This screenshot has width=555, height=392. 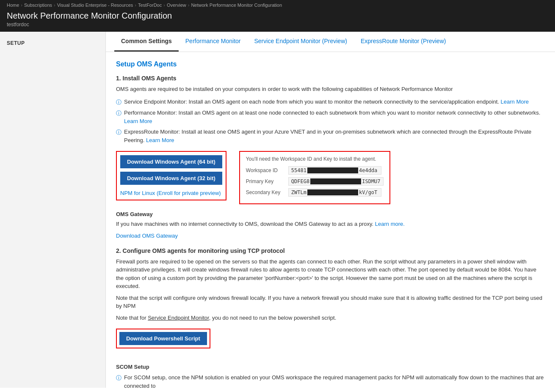 I want to click on oms-gateway-section: OMS Gateway If you have machines with no…, so click(x=330, y=225).